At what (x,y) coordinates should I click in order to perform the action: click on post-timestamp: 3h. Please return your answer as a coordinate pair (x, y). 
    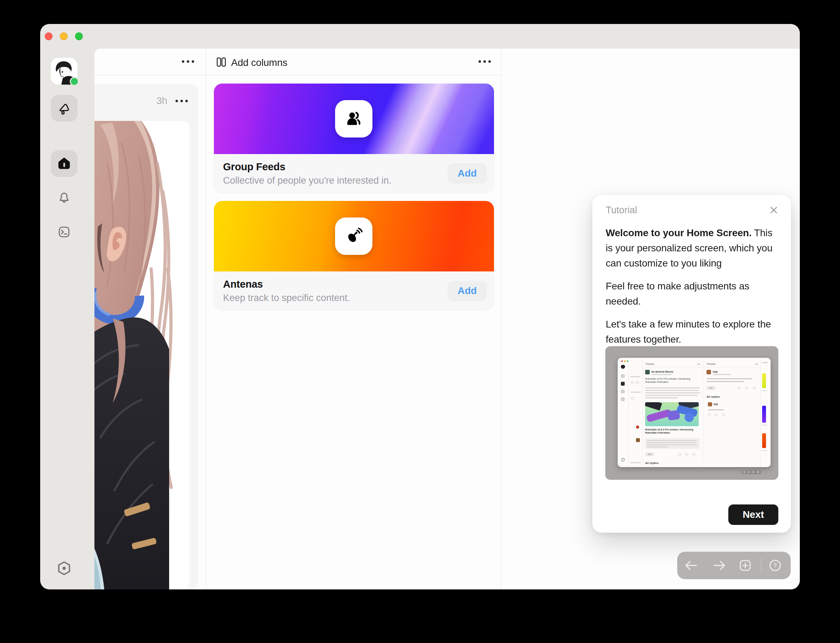
    Looking at the image, I should click on (162, 101).